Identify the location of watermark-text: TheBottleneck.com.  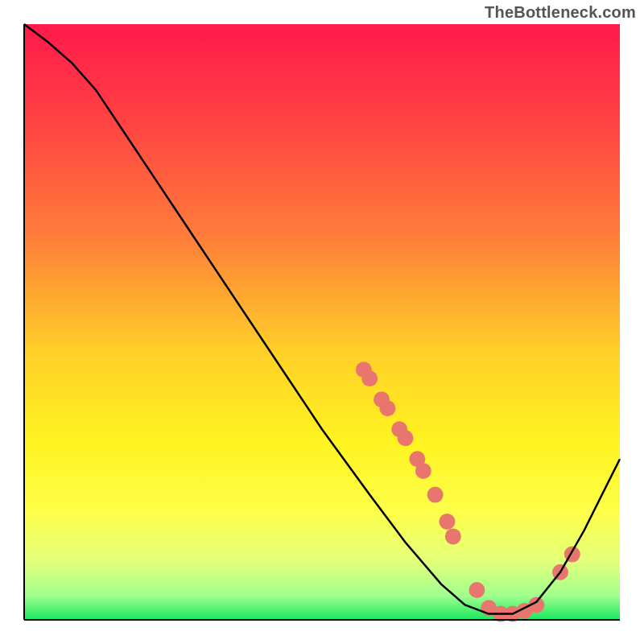
(560, 13).